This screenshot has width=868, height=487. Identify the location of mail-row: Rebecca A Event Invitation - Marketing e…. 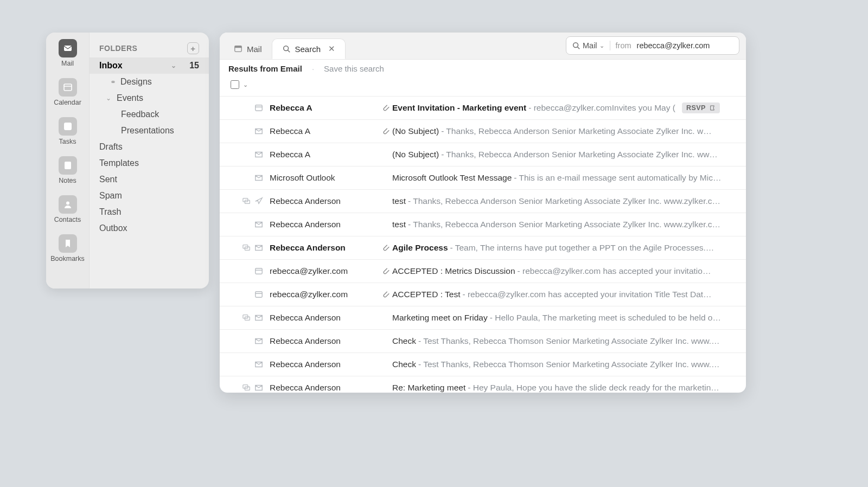
(483, 108).